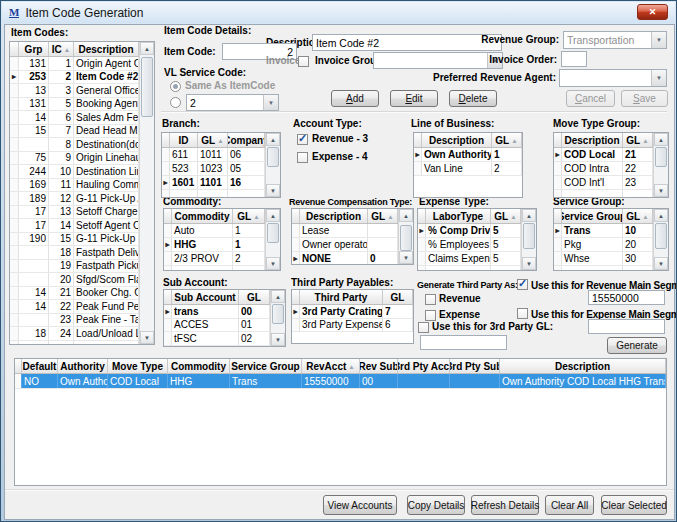 The width and height of the screenshot is (677, 522). I want to click on titlebar: M Item Code Generation, so click(338, 12).